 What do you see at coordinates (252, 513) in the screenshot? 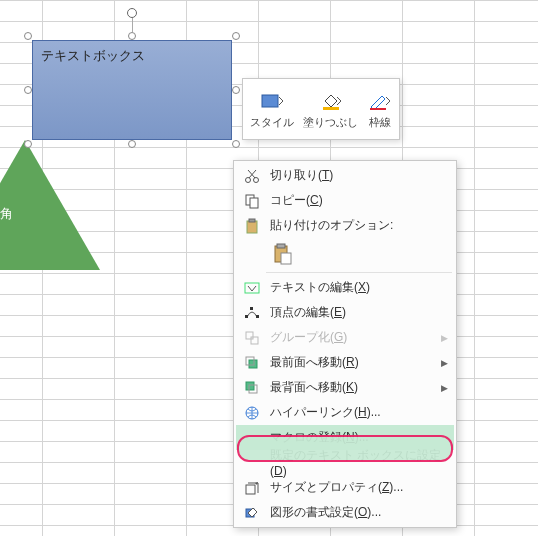
I see `format-shape-icon` at bounding box center [252, 513].